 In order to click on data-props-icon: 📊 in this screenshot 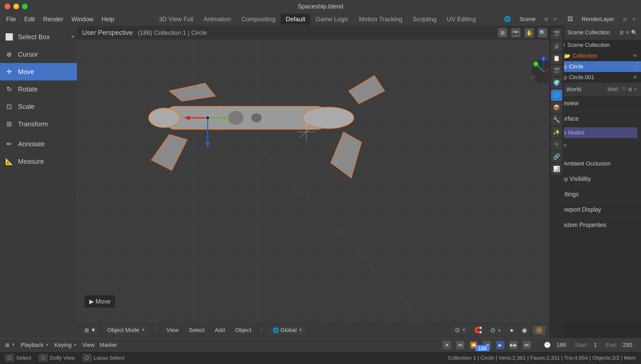, I will do `click(557, 169)`.